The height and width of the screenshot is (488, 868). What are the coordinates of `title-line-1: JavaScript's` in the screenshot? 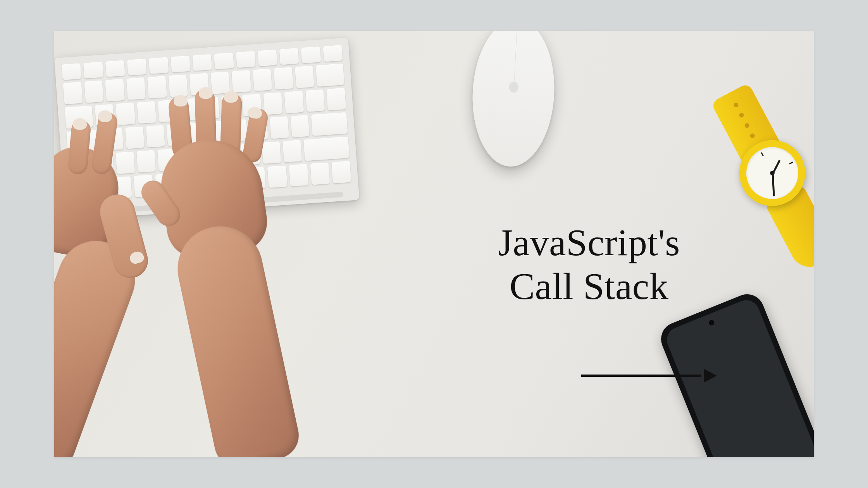 It's located at (589, 242).